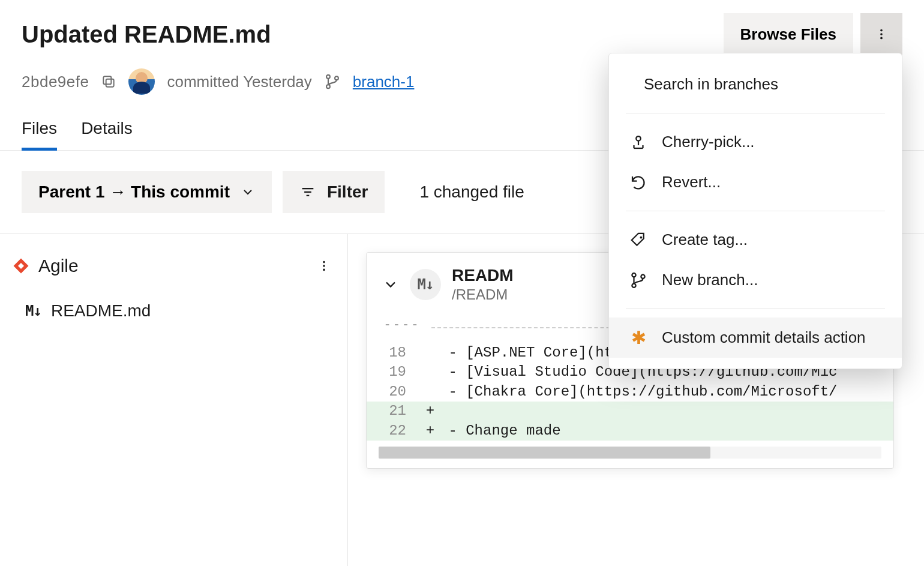 This screenshot has height=566, width=924. What do you see at coordinates (142, 82) in the screenshot?
I see `avatar` at bounding box center [142, 82].